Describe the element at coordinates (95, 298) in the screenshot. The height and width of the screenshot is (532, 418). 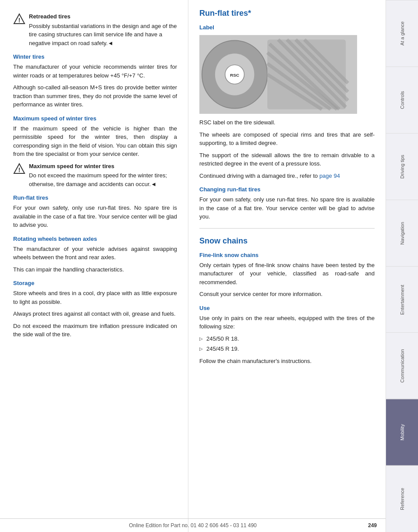
I see `storage-para1: Store wheels and tires in a cool, dry pl…` at that location.